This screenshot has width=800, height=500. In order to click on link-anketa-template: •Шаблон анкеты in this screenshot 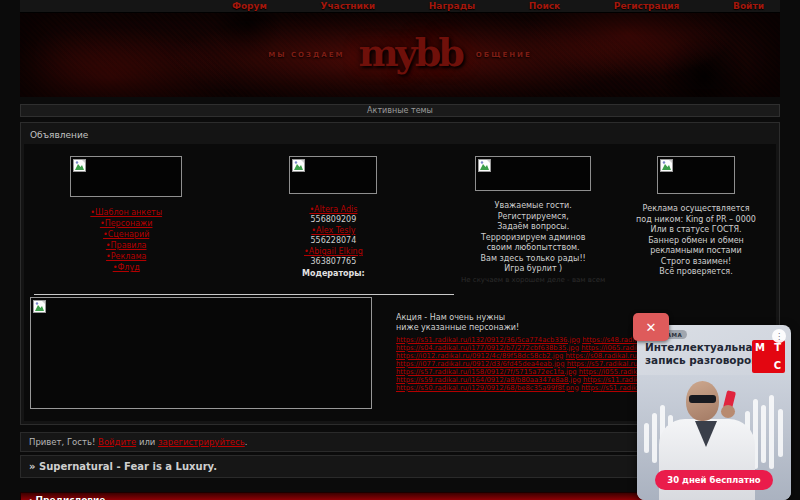, I will do `click(126, 212)`.